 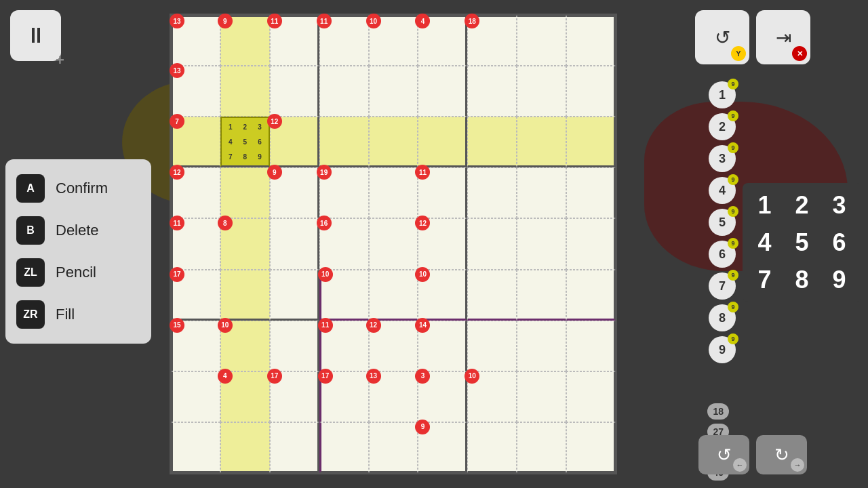 What do you see at coordinates (492, 41) in the screenshot?
I see `cell-0-6: 18` at bounding box center [492, 41].